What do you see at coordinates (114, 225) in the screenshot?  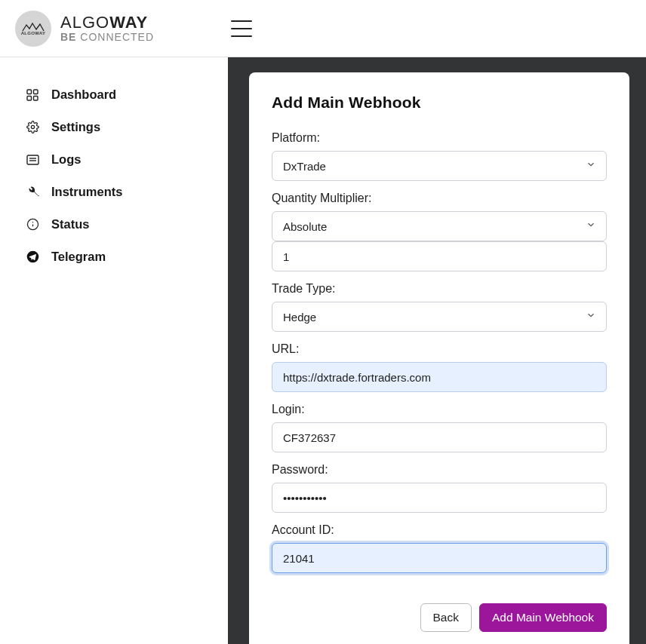 I see `sidebar-item-status: Status` at bounding box center [114, 225].